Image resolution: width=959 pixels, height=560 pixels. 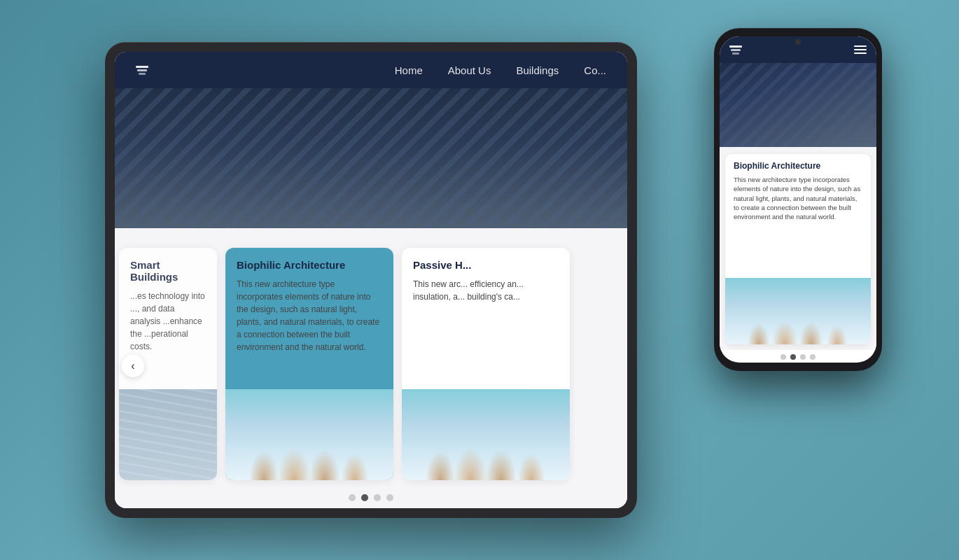 I want to click on mobile-carousel-dots, so click(x=798, y=356).